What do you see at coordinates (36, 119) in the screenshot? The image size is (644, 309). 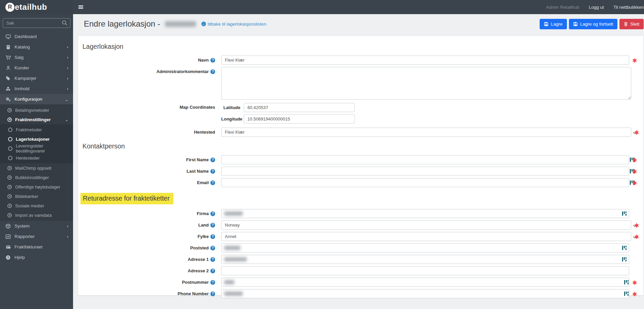 I see `sidebar-item-fraktinnstillinger: Fraktinnstillinger ⌄` at bounding box center [36, 119].